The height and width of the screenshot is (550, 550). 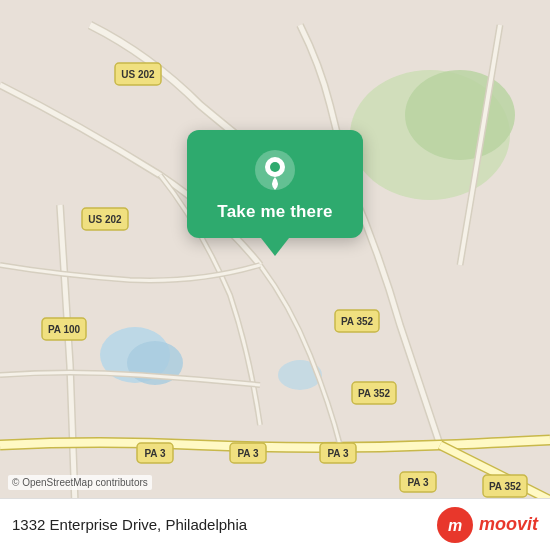 I want to click on location-pin-icon, so click(x=275, y=170).